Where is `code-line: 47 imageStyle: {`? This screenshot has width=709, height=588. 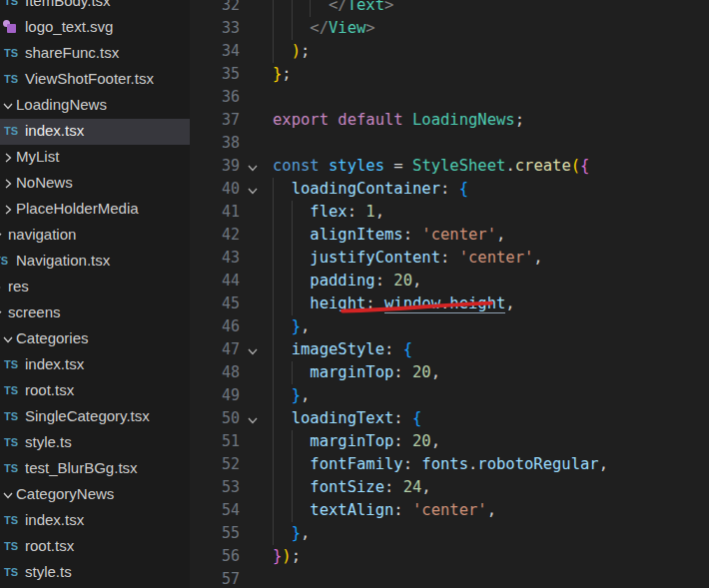 code-line: 47 imageStyle: { is located at coordinates (449, 349).